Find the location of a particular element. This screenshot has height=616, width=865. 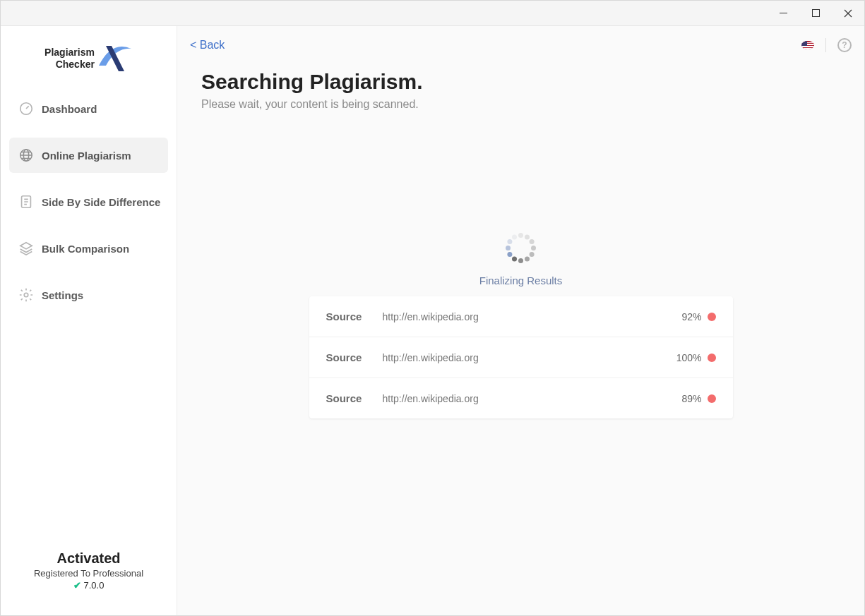

version-text: 7.0.0 is located at coordinates (95, 586).